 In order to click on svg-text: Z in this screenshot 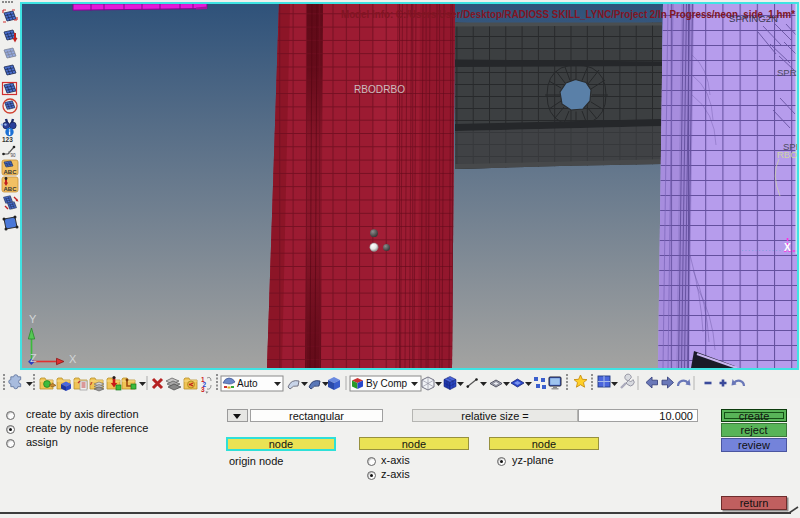, I will do `click(34, 358)`.